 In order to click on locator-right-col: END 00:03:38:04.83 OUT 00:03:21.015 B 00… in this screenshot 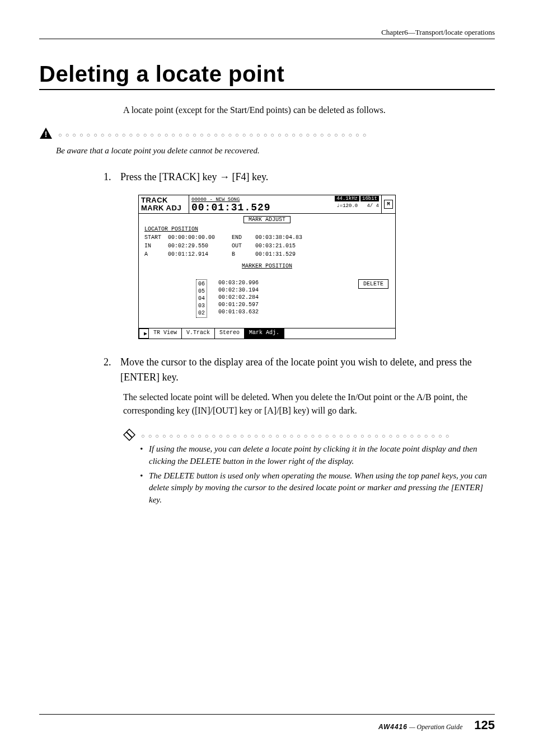, I will do `click(267, 246)`.